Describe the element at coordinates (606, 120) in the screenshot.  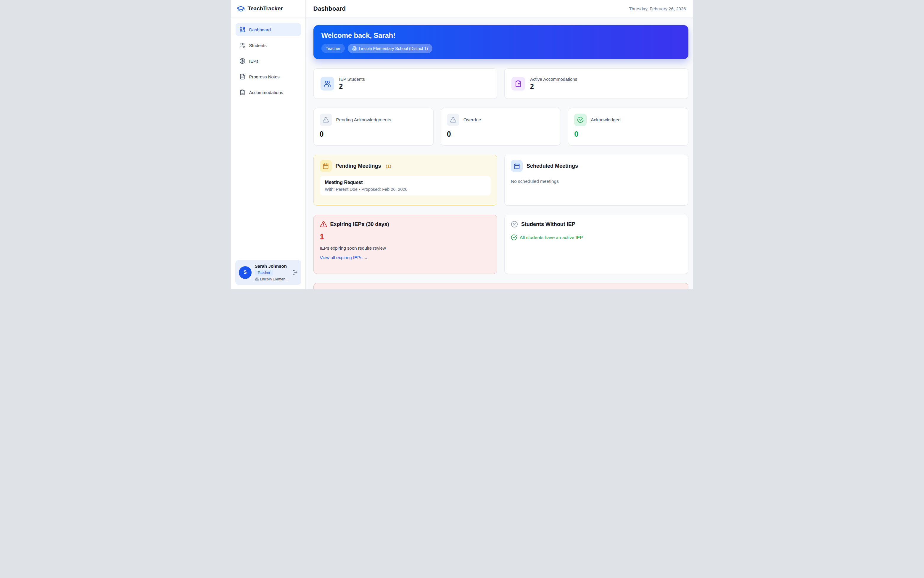
I see `ack-label: Acknowledged` at that location.